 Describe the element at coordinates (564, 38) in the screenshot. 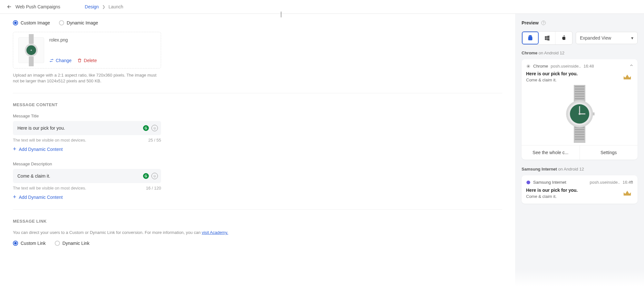

I see `apple-toggle` at that location.